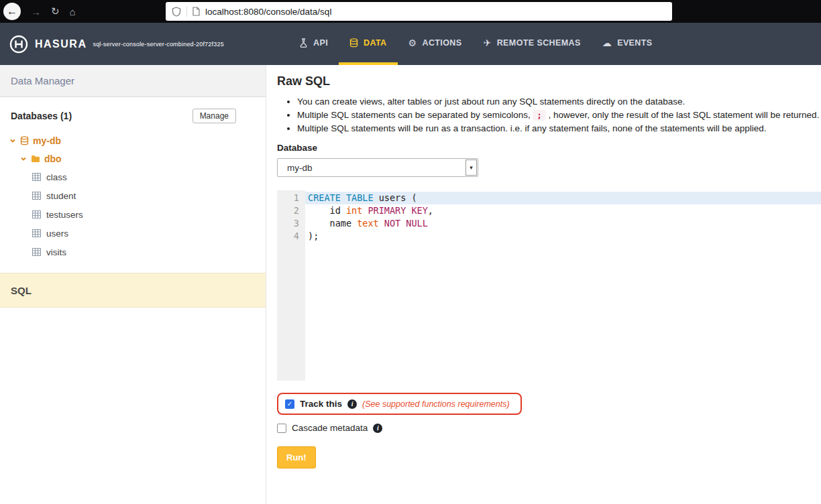 The height and width of the screenshot is (504, 821). I want to click on table-item-class: class, so click(149, 177).